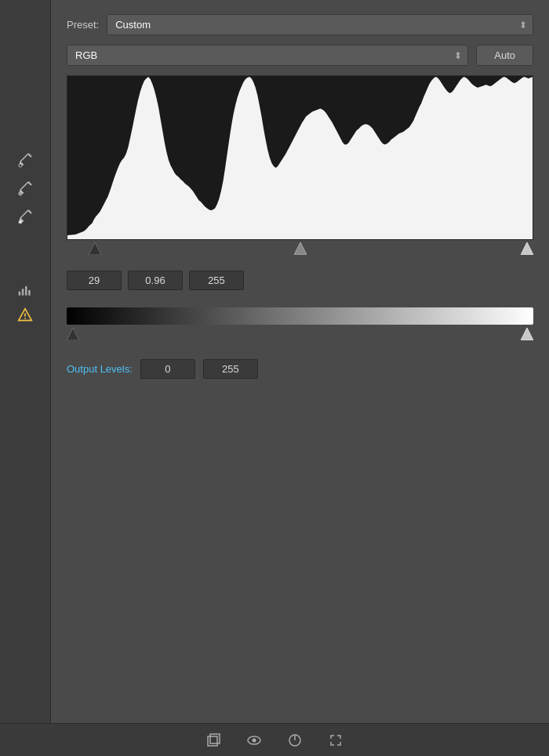 The height and width of the screenshot is (756, 549). I want to click on bottom-toolbar, so click(274, 740).